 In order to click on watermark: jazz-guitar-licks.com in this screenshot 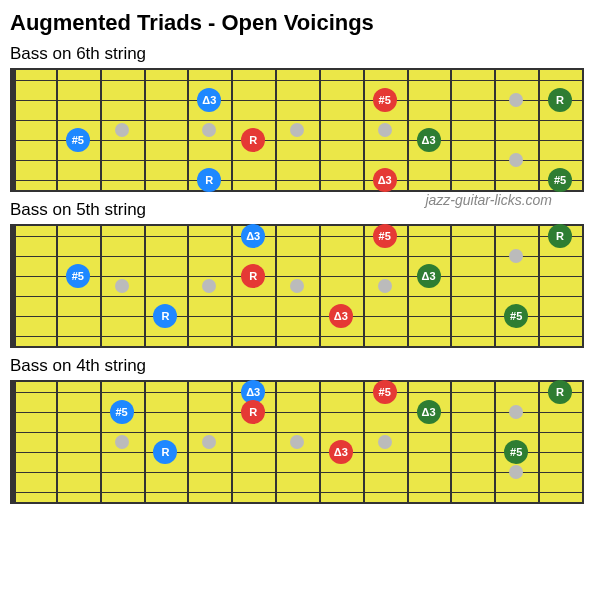, I will do `click(488, 200)`.